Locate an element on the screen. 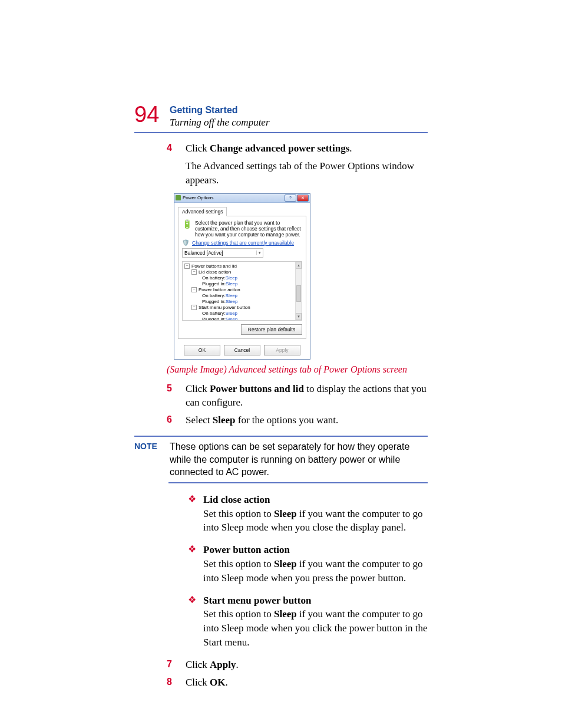  dialog-description: Select the power plan that you want to c… is located at coordinates (249, 229).